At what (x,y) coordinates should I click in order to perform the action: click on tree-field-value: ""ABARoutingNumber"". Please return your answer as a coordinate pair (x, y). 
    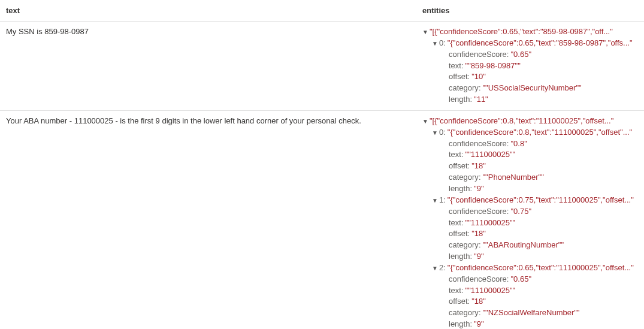
    Looking at the image, I should click on (524, 246).